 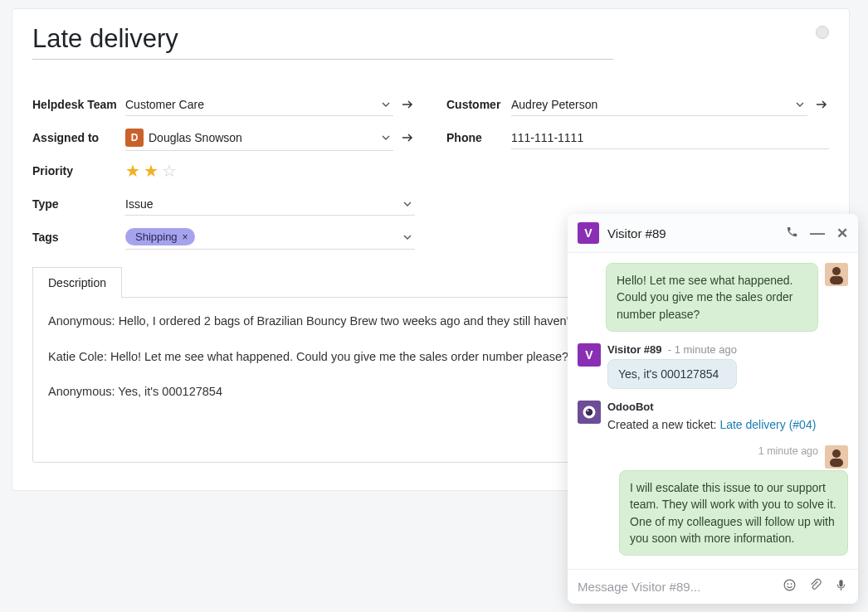 What do you see at coordinates (675, 587) in the screenshot?
I see `chat-message-input` at bounding box center [675, 587].